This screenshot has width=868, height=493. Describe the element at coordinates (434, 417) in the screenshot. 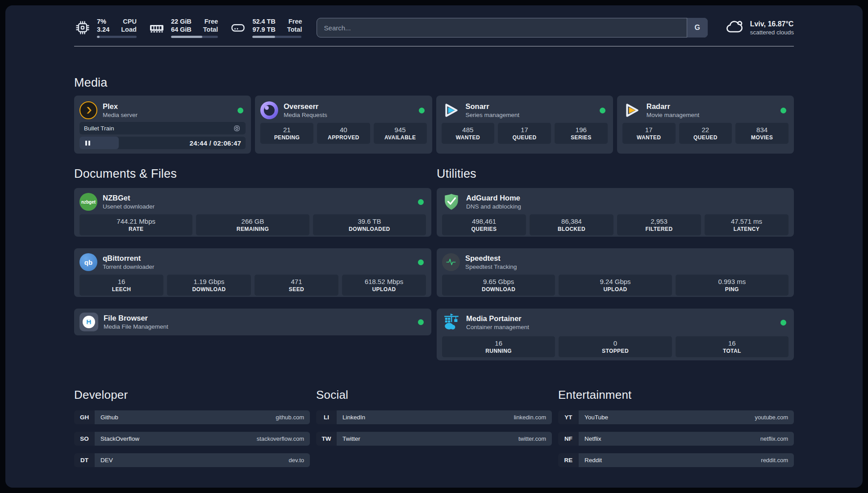

I see `bookmark-linkedin: LI LinkedInlinkedin.com` at that location.